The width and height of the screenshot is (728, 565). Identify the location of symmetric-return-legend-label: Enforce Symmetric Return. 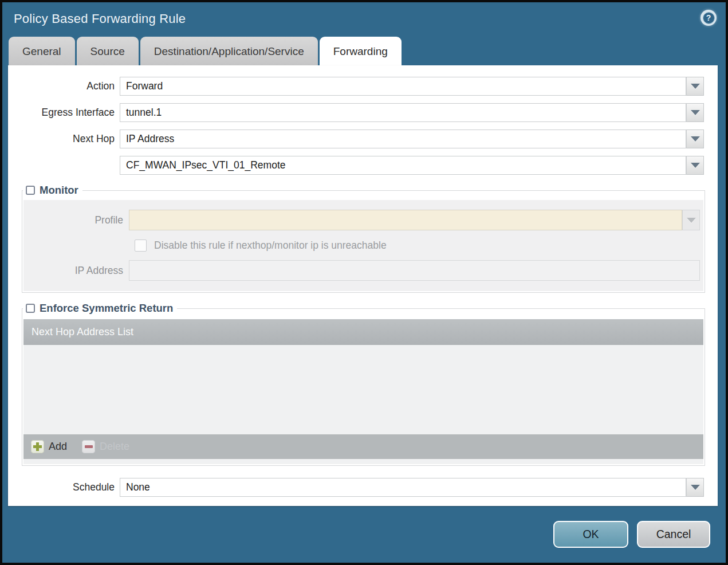
(107, 308).